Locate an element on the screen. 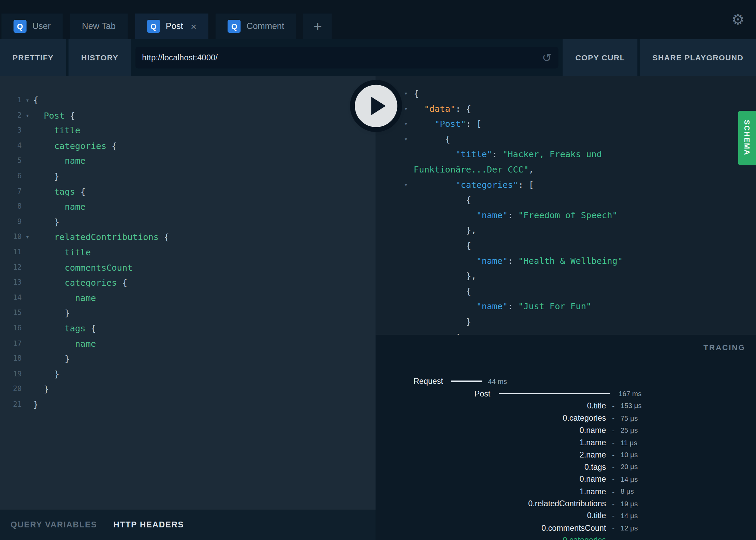 The width and height of the screenshot is (756, 540). tab-new-tab: New Tab is located at coordinates (99, 27).